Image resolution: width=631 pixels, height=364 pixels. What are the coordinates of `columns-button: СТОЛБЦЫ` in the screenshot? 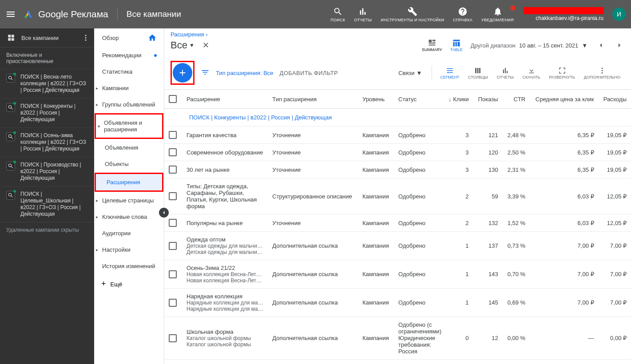 It's located at (478, 73).